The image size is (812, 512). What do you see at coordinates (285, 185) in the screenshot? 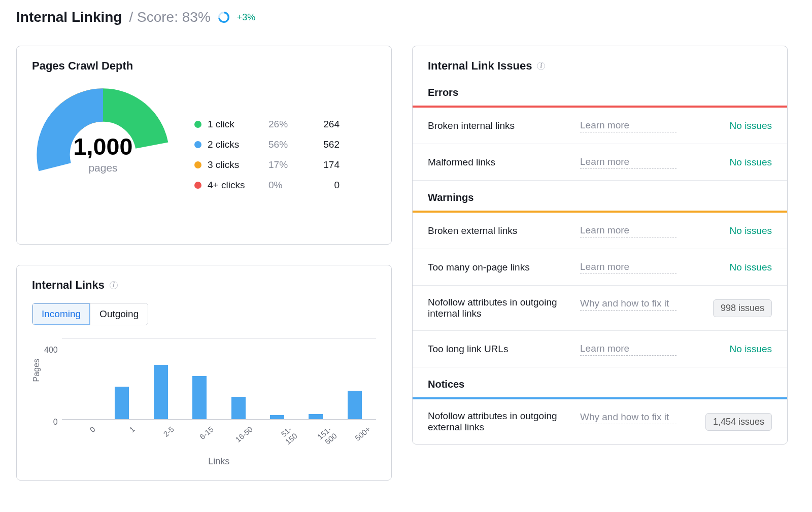
I see `legend-row-4plus: 4+ clicks 0% 0` at bounding box center [285, 185].